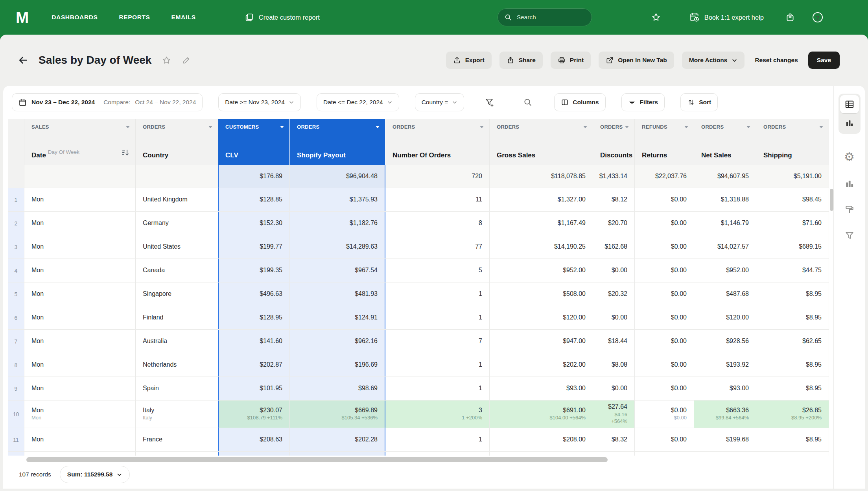 Image resolution: width=868 pixels, height=491 pixels. What do you see at coordinates (437, 142) in the screenshot?
I see `column-header-number-of-orders: ORDERSNumber Of Orders` at bounding box center [437, 142].